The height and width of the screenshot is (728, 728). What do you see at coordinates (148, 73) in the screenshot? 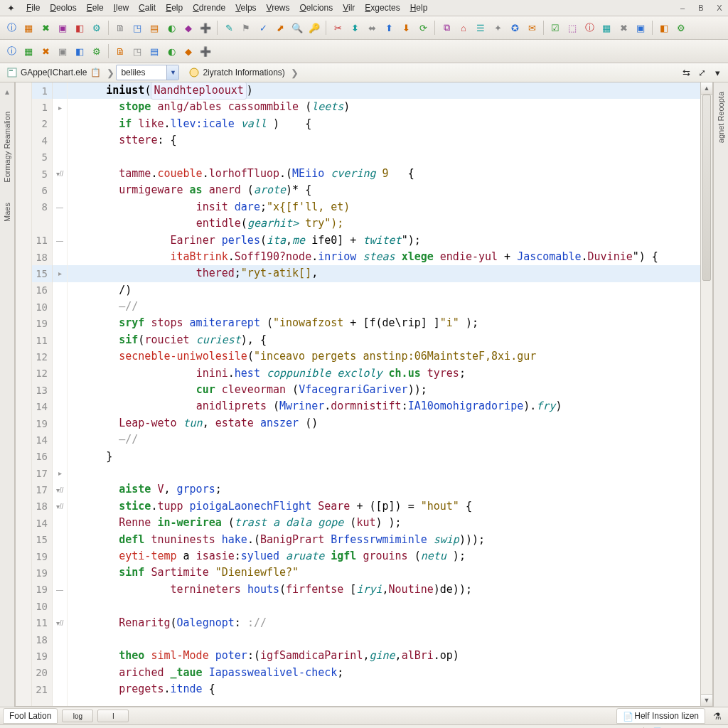
I see `breadcrumb-combo: beliles ▼` at bounding box center [148, 73].